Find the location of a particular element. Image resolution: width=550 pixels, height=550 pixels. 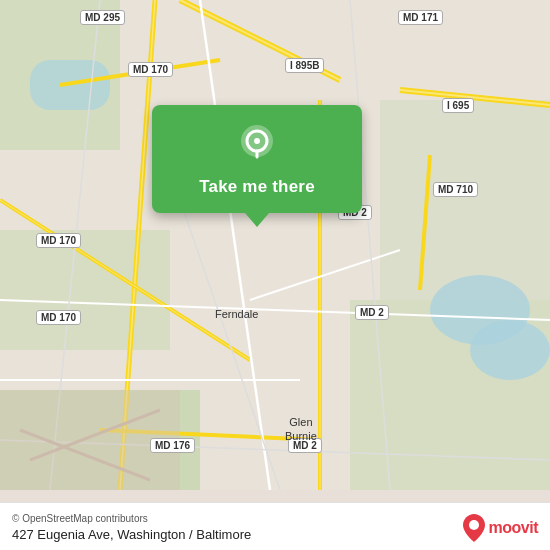

road-label-i895b: I 895B is located at coordinates (304, 66).